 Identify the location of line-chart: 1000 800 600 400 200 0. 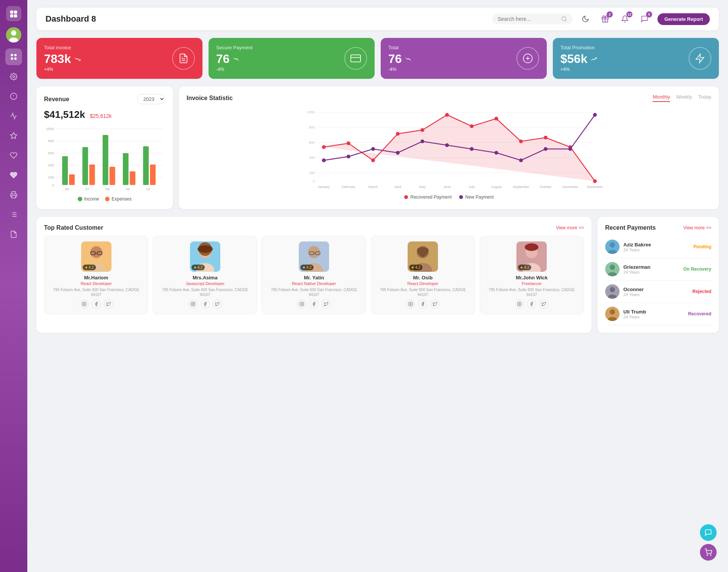
(449, 149).